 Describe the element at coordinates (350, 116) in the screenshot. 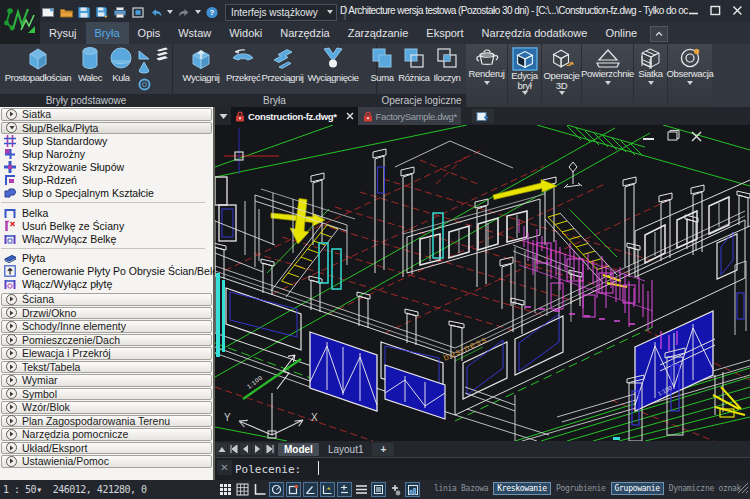

I see `close-tab-icon` at that location.